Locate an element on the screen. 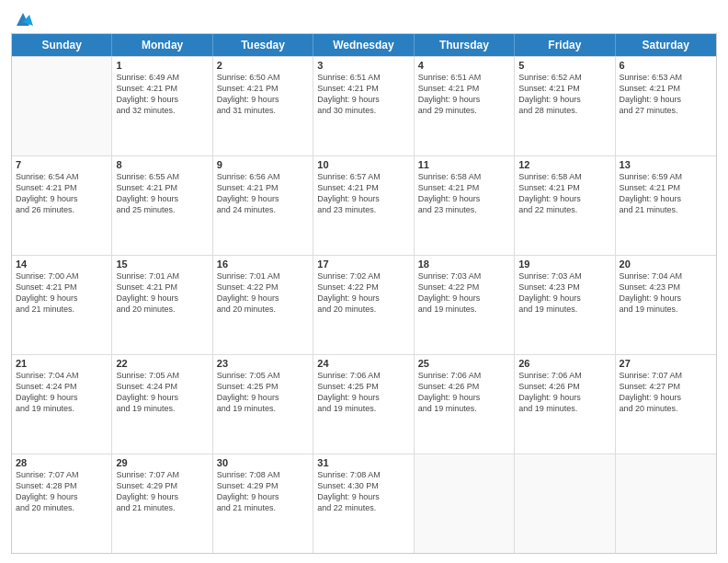 This screenshot has height=563, width=728. day-info: Sunrise: 7:06 AM Sunset: 4:25 PM Dayligh… is located at coordinates (363, 392).